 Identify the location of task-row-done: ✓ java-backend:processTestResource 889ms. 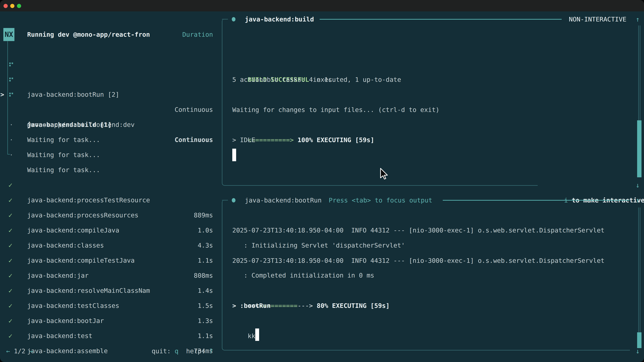
(106, 170).